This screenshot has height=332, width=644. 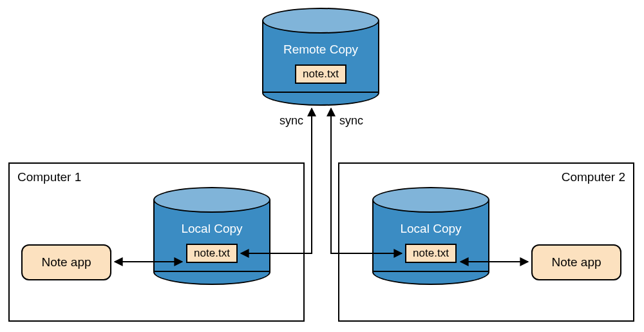 I want to click on local-db-2-title: Local Copy, so click(x=431, y=229).